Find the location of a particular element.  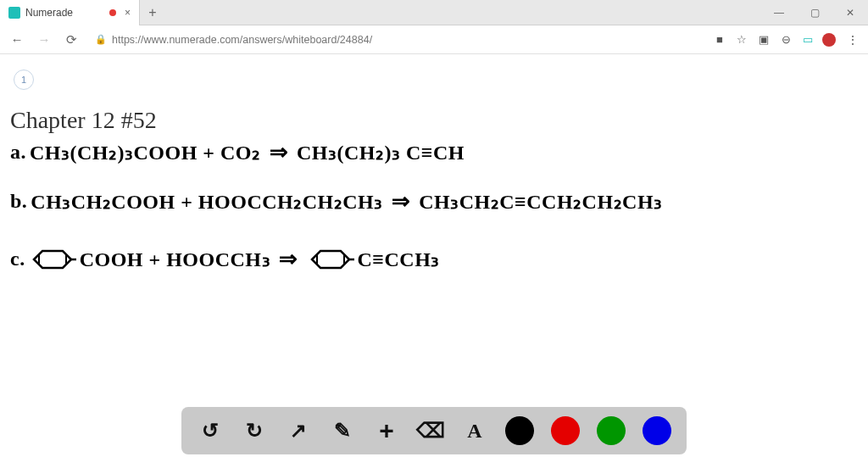

reload-button: ⟳ is located at coordinates (71, 40).